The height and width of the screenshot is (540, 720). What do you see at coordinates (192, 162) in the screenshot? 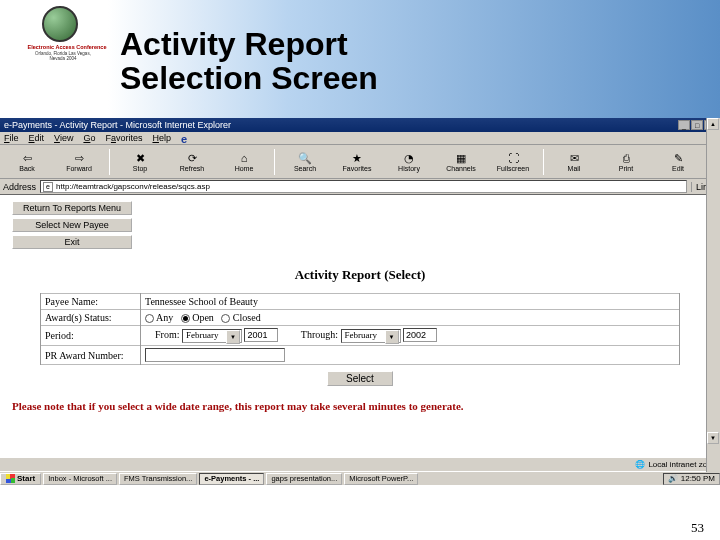
I see `toolbar-refresh-button: ⟳Refresh` at bounding box center [192, 162].